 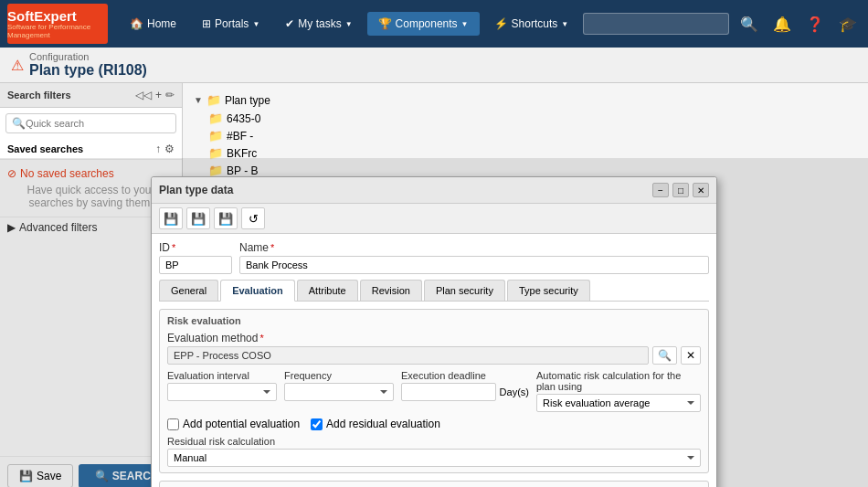 I want to click on breadcrumb: ⚠ Configuration Plan type (RI108), so click(x=434, y=66).